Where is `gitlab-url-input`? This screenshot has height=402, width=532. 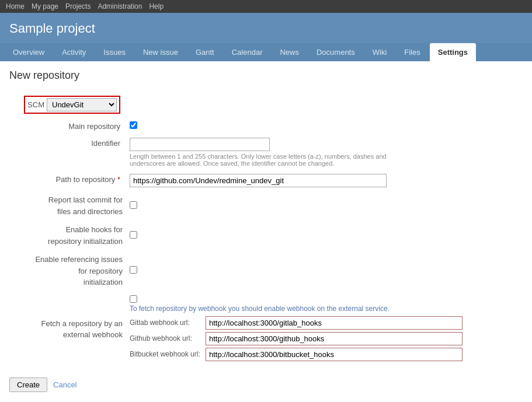 gitlab-url-input is located at coordinates (334, 323).